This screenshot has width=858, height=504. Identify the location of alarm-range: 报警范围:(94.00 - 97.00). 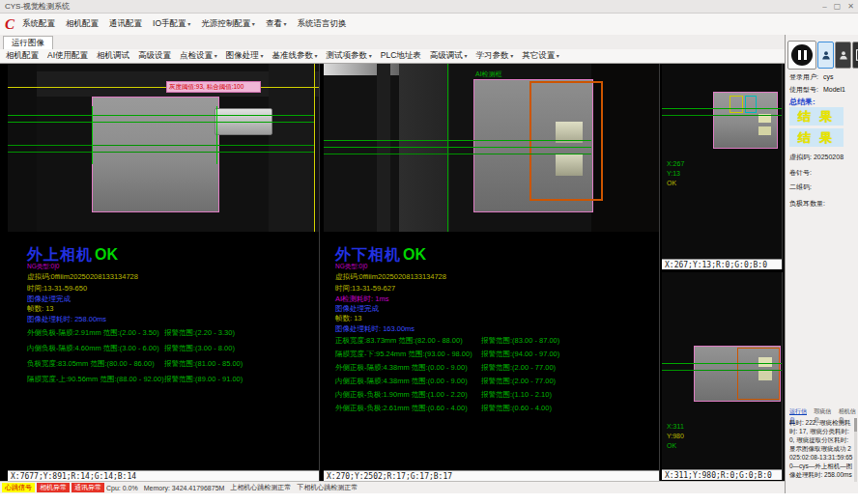
(520, 354).